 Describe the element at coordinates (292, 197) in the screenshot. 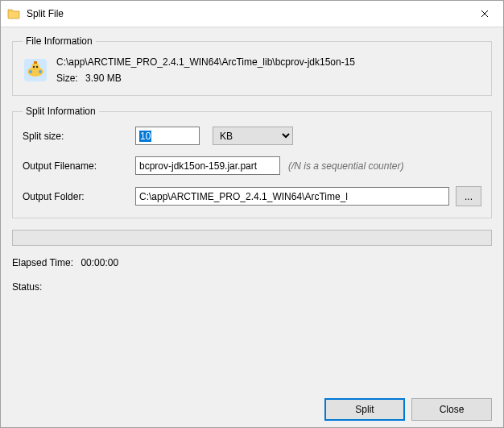

I see `output-folder-input` at that location.